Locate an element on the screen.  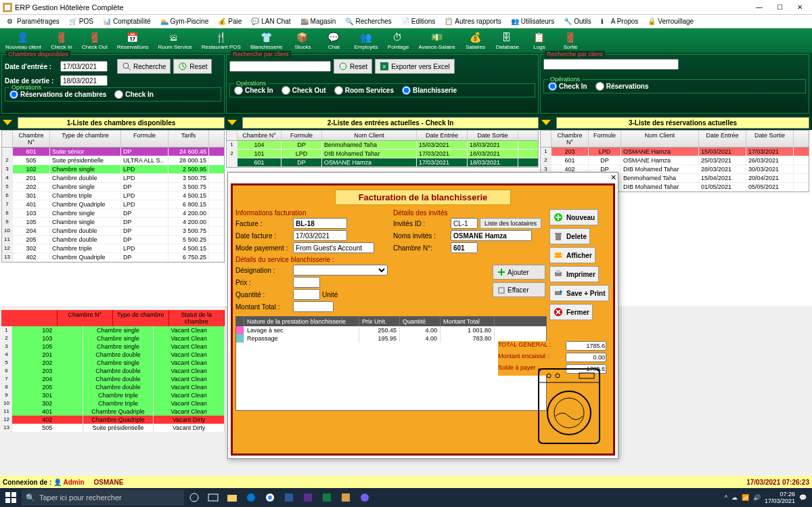
radio-blanchisserie: Blanchisserie is located at coordinates (429, 91).